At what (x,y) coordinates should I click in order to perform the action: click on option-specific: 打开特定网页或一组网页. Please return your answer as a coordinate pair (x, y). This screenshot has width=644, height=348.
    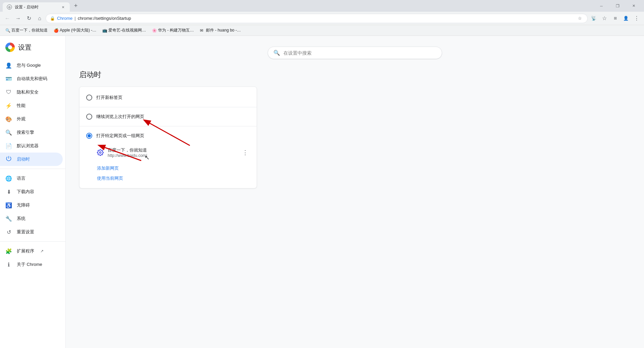
    Looking at the image, I should click on (168, 136).